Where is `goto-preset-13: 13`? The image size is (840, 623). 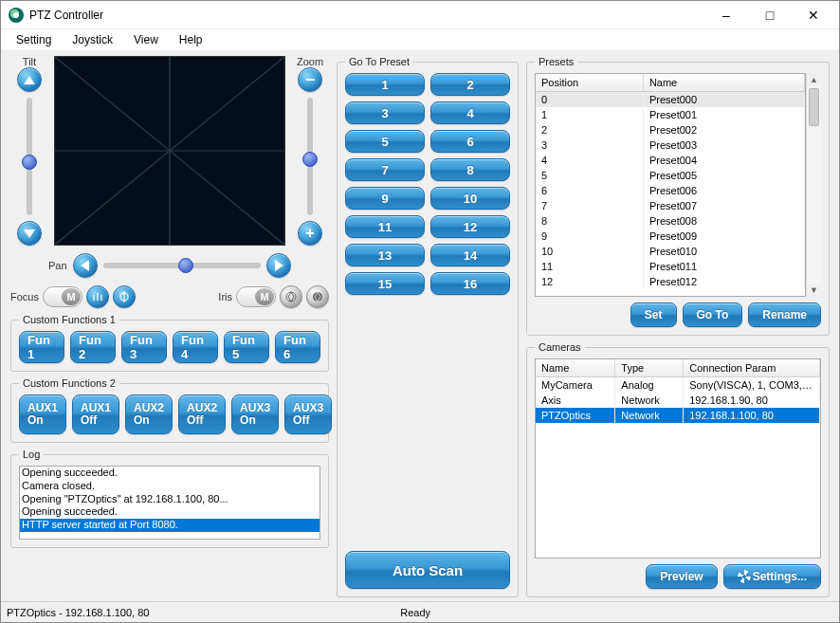
goto-preset-13: 13 is located at coordinates (385, 255).